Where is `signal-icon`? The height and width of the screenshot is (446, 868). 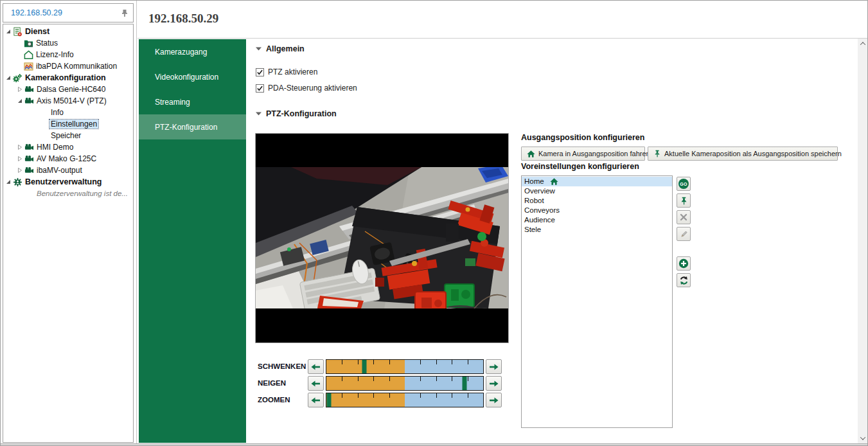 signal-icon is located at coordinates (28, 67).